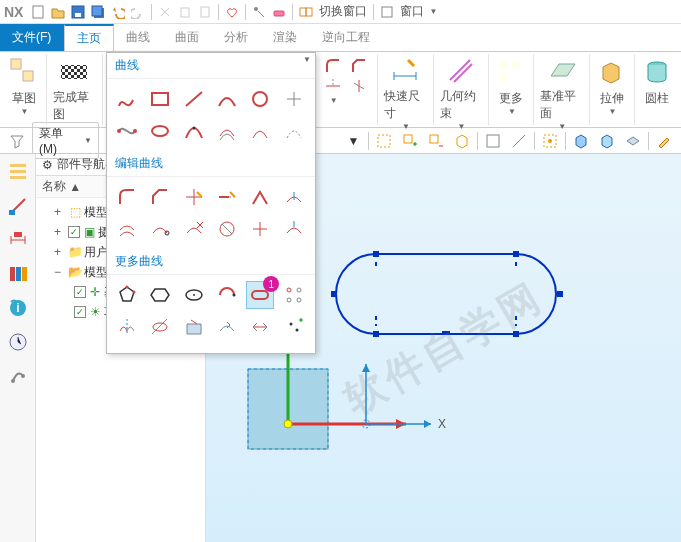 The image size is (681, 542). What do you see at coordinates (127, 99) in the screenshot?
I see `profile-icon` at bounding box center [127, 99].